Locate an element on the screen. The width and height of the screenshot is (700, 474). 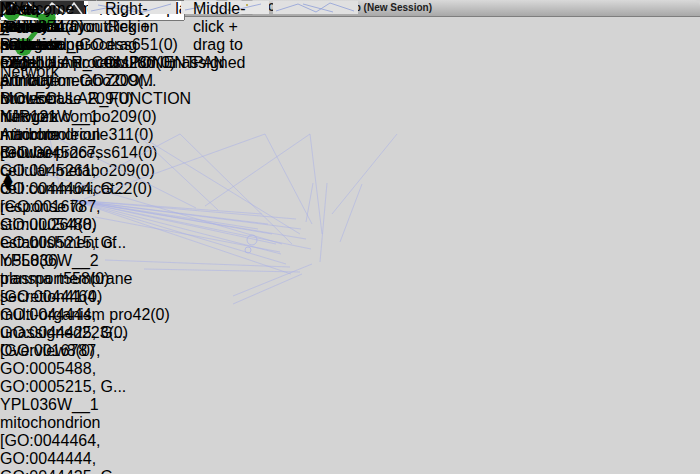
table-row: YPL036W__1mitochondrion[GO:0044464, GO:0… is located at coordinates (76, 435).